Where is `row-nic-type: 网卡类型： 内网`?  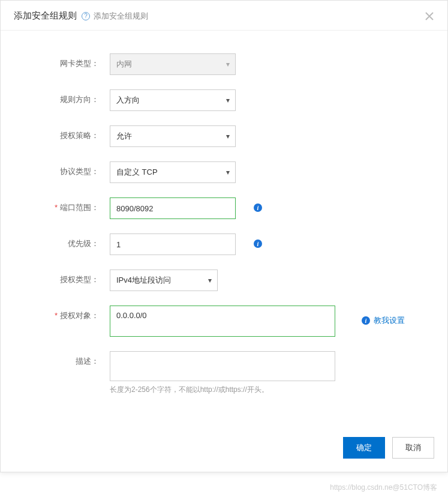
row-nic-type: 网卡类型： 内网 is located at coordinates (224, 64).